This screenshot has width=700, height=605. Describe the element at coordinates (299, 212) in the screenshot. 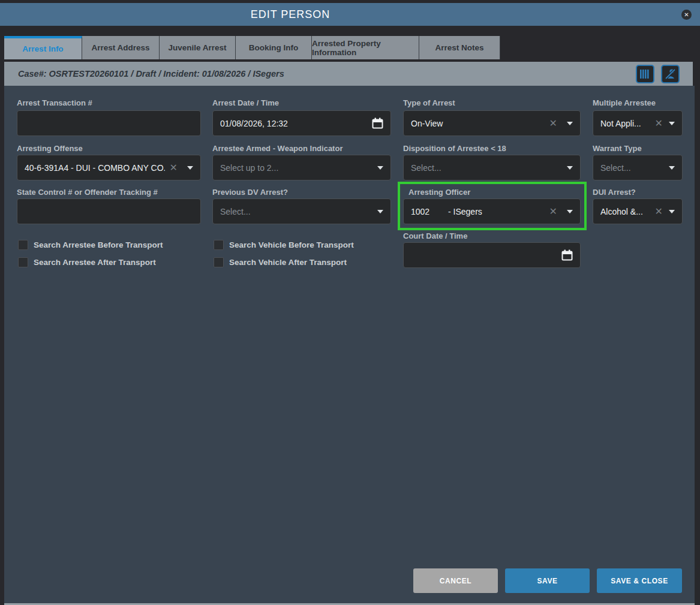

I see `previous-dv-placeholder: Select...` at that location.